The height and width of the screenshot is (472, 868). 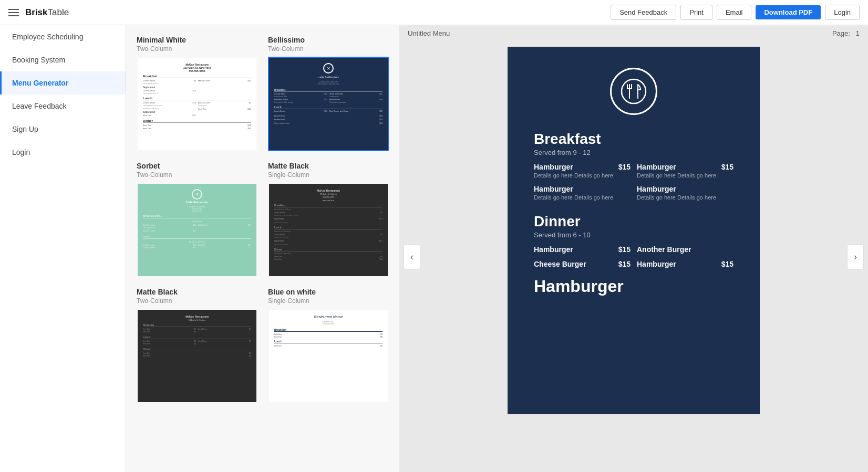 What do you see at coordinates (841, 34) in the screenshot?
I see `page-label: Page:` at bounding box center [841, 34].